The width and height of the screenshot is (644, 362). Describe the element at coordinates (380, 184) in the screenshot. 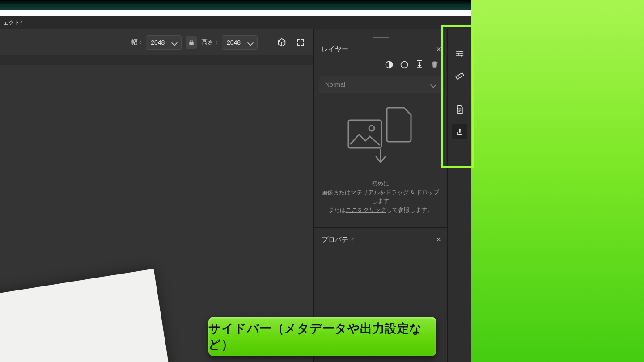

I see `dropzone-line-1: 初めに` at that location.